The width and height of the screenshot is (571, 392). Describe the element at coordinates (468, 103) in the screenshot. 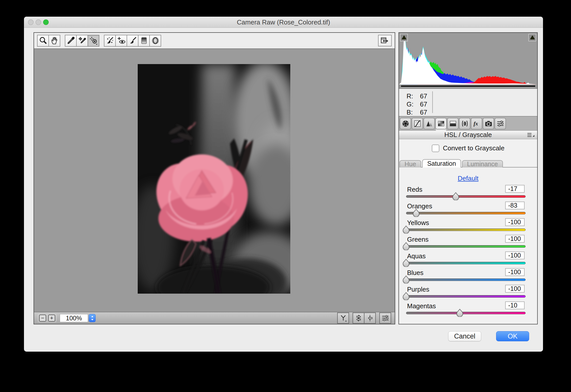

I see `rgb-readout: R:67 G:67 B:67` at that location.